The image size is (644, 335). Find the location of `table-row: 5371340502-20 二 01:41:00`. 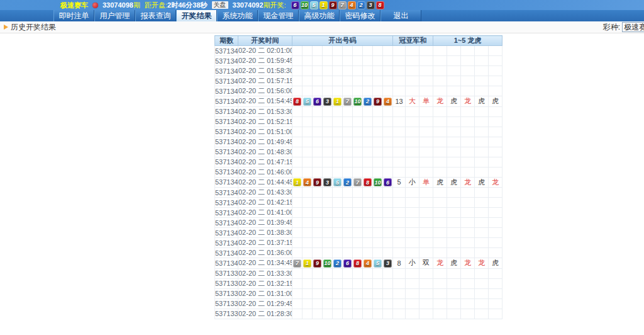

table-row: 5371340502-20 二 01:41:00 is located at coordinates (358, 213).